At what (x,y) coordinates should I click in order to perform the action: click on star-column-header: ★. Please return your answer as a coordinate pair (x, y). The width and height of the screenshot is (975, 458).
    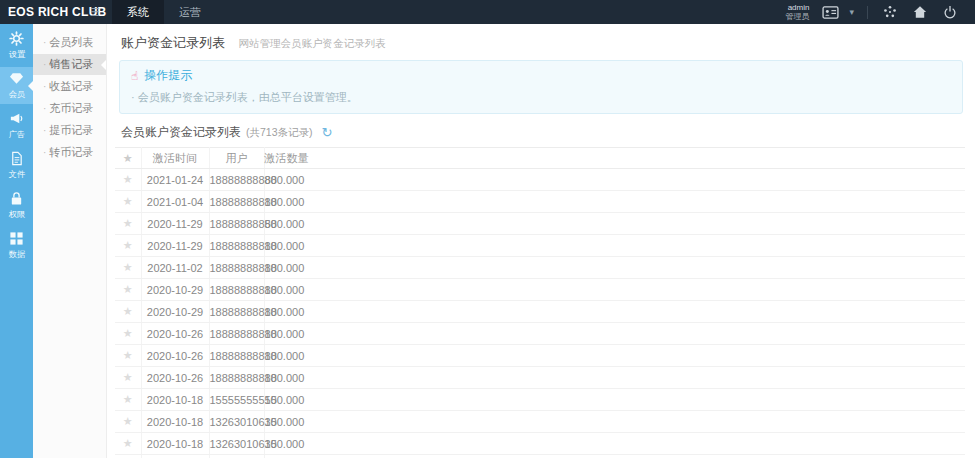
    Looking at the image, I should click on (128, 158).